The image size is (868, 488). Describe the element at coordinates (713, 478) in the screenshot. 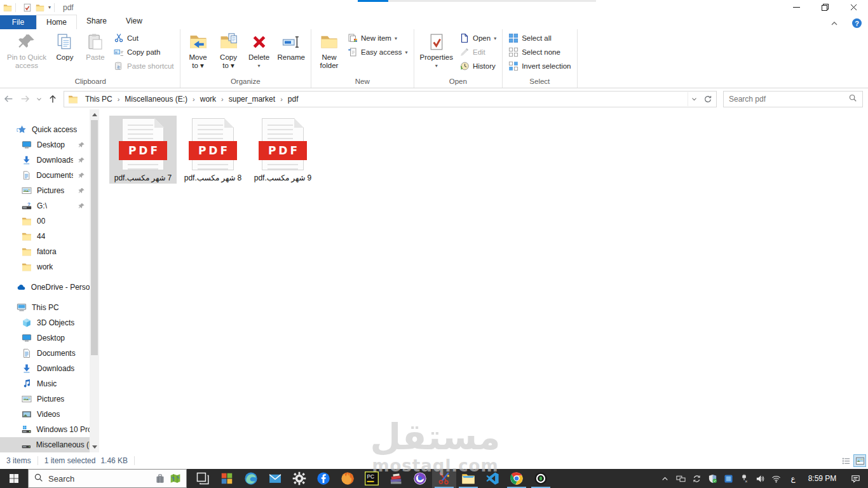

I see `tray-defender` at that location.